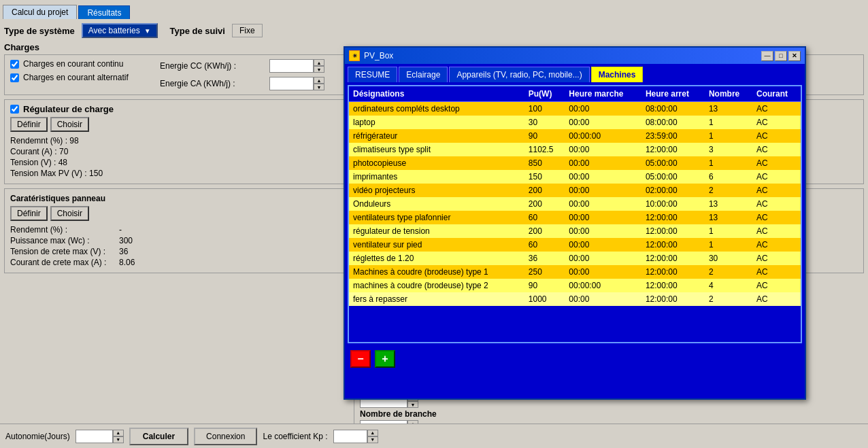 The width and height of the screenshot is (868, 448). What do you see at coordinates (159, 436) in the screenshot?
I see `calculer-btn: Calculer` at bounding box center [159, 436].